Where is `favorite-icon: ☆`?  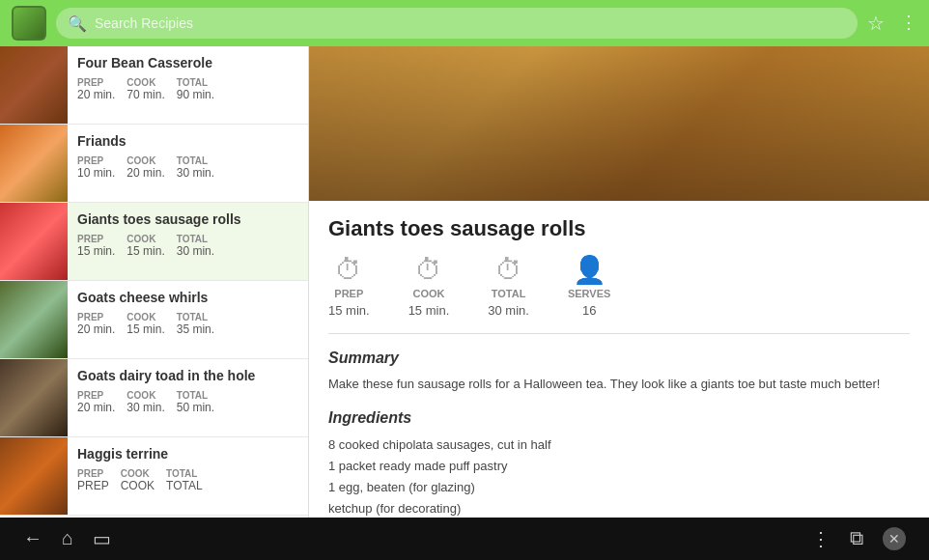
favorite-icon: ☆ is located at coordinates (876, 23).